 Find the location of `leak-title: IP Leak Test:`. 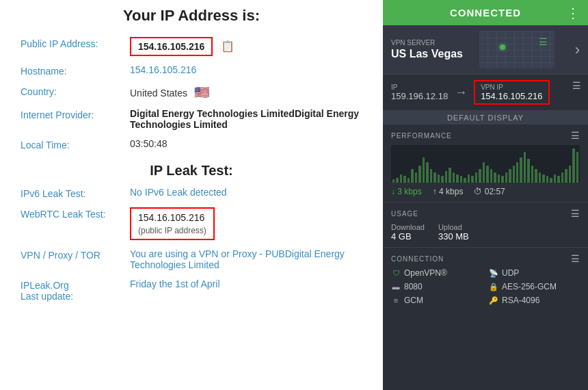

leak-title: IP Leak Test: is located at coordinates (191, 171).